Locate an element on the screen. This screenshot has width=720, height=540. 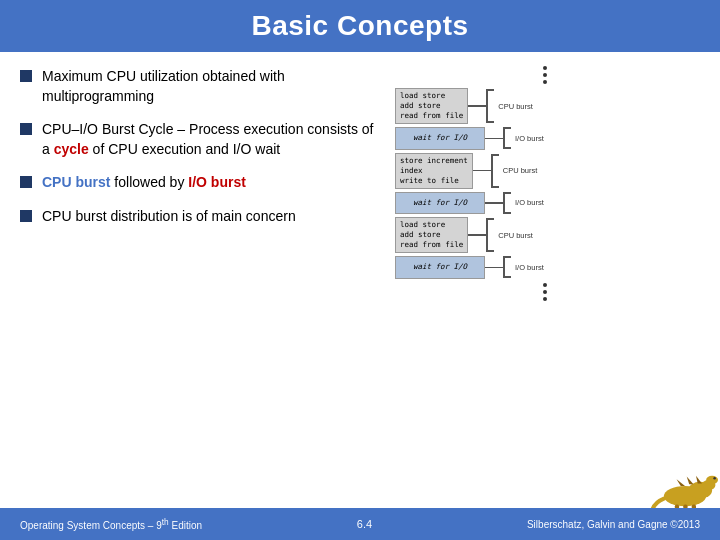
segment-label-4: I/O burst is located at coordinates (530, 202).